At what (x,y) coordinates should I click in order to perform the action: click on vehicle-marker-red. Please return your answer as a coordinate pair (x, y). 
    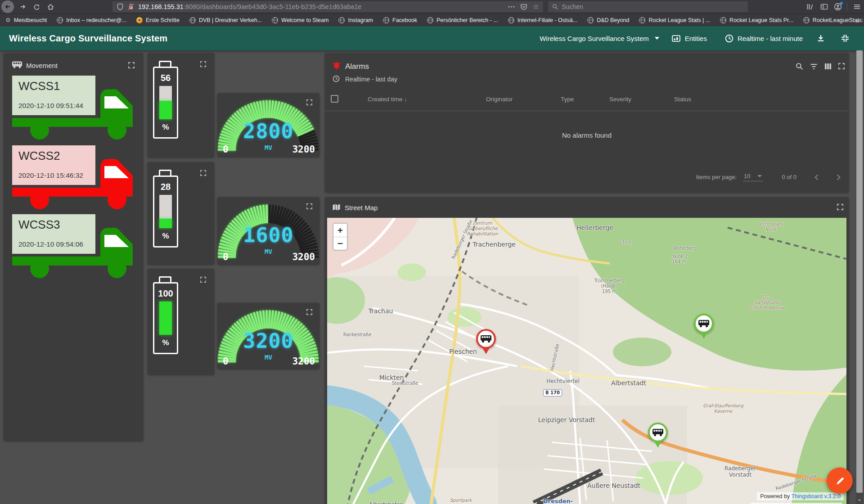
    Looking at the image, I should click on (486, 343).